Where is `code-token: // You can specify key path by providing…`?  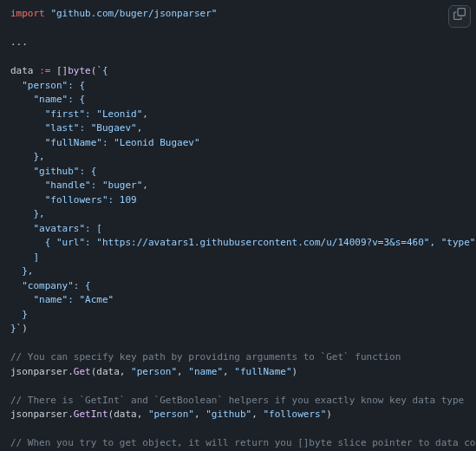 code-token: // You can specify key path by providing… is located at coordinates (205, 357).